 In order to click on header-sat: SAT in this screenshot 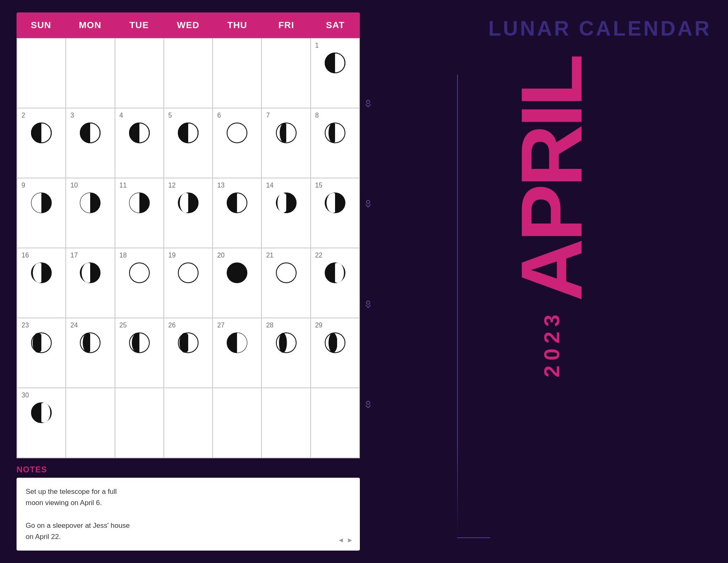, I will do `click(335, 25)`.